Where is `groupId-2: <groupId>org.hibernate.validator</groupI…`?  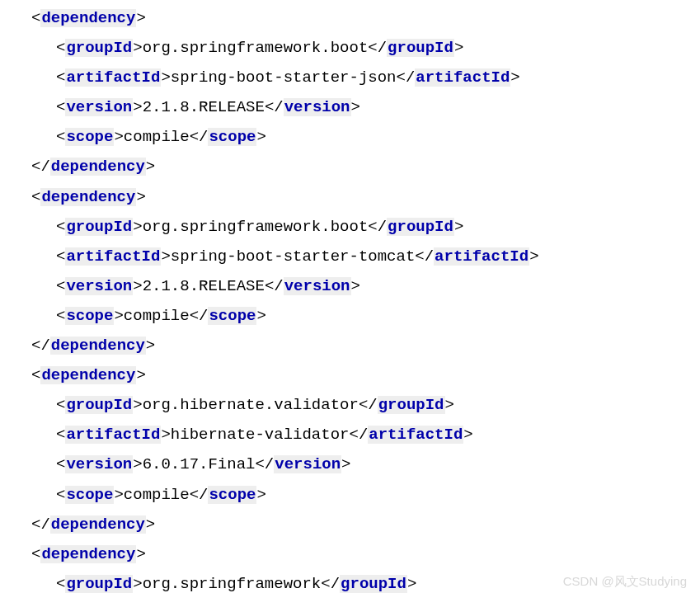 groupId-2: <groupId>org.hibernate.validator</groupI… is located at coordinates (350, 405).